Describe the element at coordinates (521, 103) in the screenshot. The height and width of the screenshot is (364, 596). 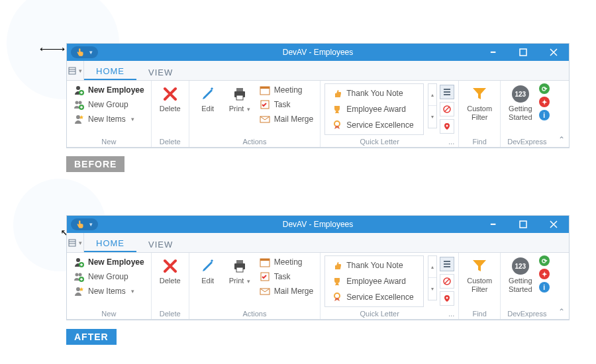
I see `getting-started-button: 123 GettingStarted` at that location.